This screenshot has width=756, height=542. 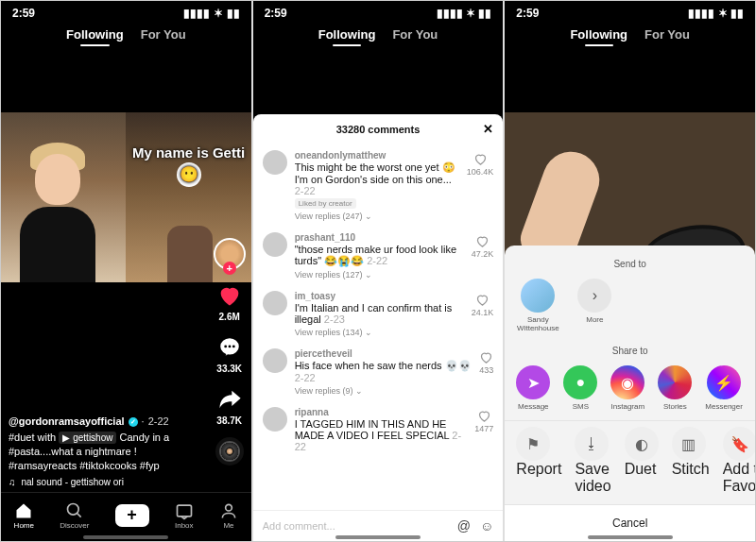 What do you see at coordinates (197, 13) in the screenshot?
I see `signal-icon: ▮▮▮▮` at bounding box center [197, 13].